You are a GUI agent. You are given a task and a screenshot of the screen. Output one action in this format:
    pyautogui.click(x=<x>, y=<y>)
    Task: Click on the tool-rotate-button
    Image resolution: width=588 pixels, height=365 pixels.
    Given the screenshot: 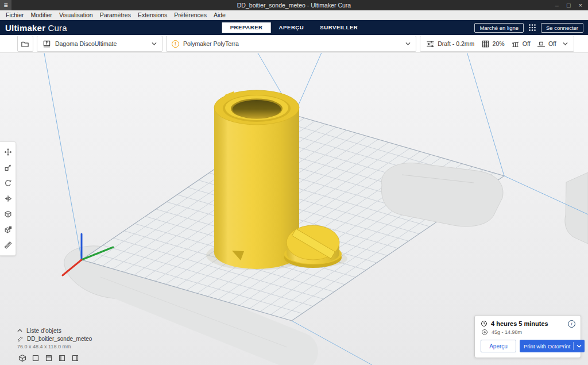 What is the action you would take?
    pyautogui.click(x=8, y=183)
    